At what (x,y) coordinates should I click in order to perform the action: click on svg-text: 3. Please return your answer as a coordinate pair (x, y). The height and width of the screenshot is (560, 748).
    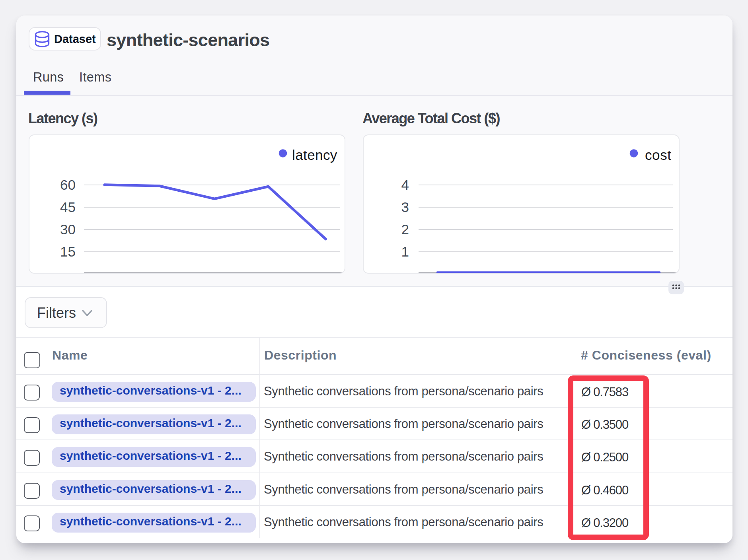
    Looking at the image, I should click on (405, 207).